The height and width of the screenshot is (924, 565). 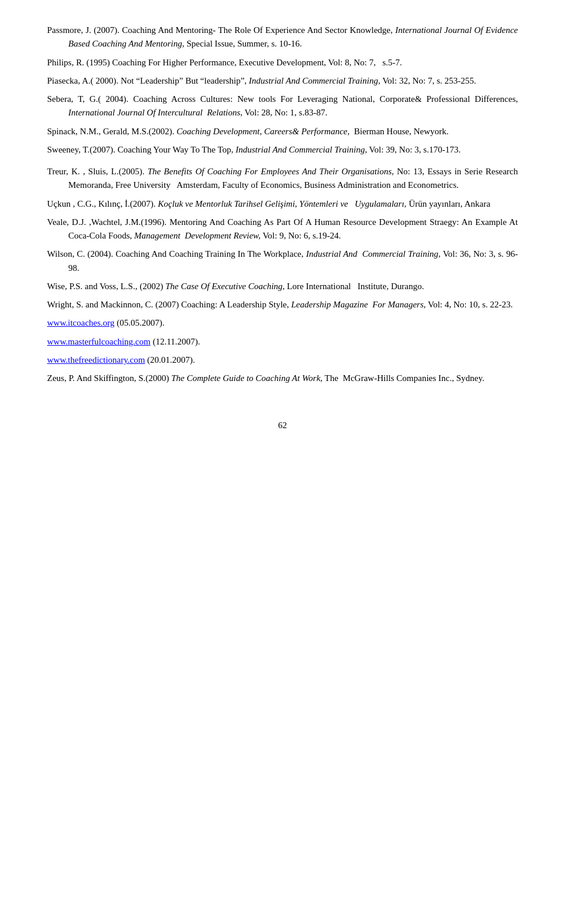 I want to click on ref-sebera: Sebera, T, G.( 2004). Coaching Across Cu…, so click(x=282, y=106).